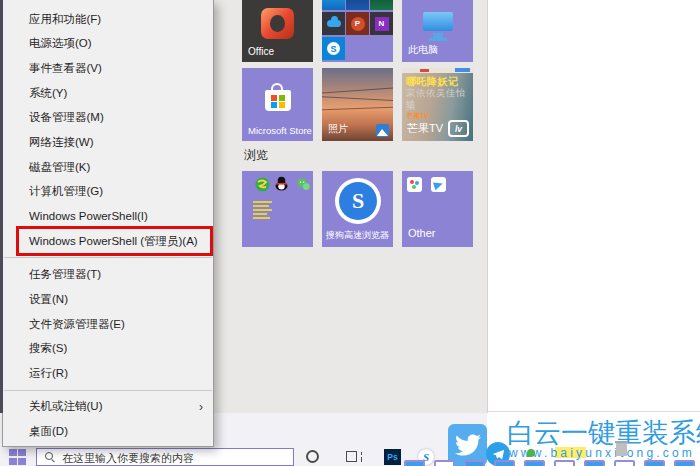 Image resolution: width=700 pixels, height=466 pixels. I want to click on taskbar-search-input: 在这里输入你要搜索的内容, so click(165, 457).